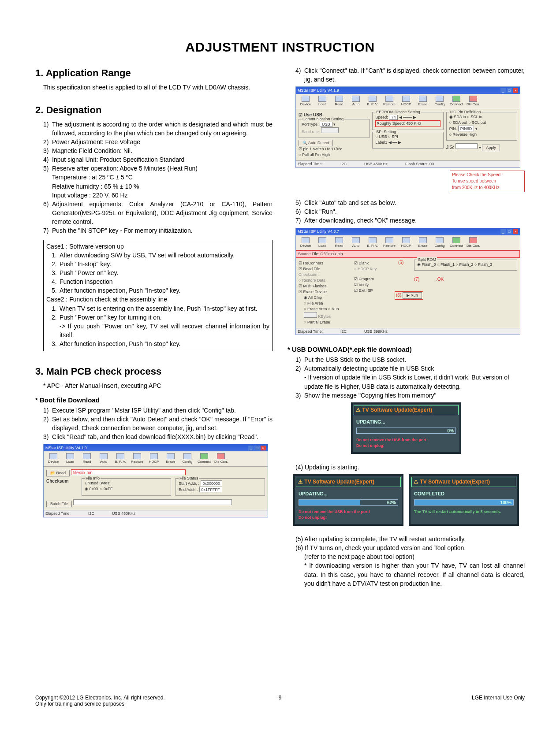 The height and width of the screenshot is (729, 560). Describe the element at coordinates (87, 459) in the screenshot. I see `toolbar-read: Read` at that location.